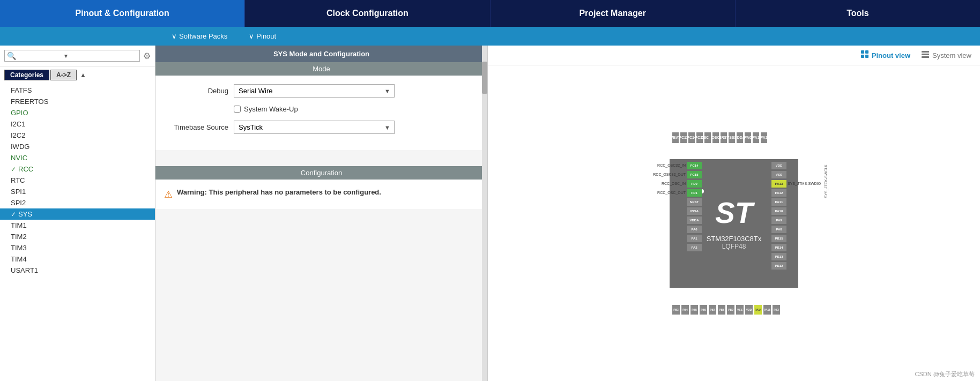  I want to click on pin-vdd-right: VDD, so click(798, 166).